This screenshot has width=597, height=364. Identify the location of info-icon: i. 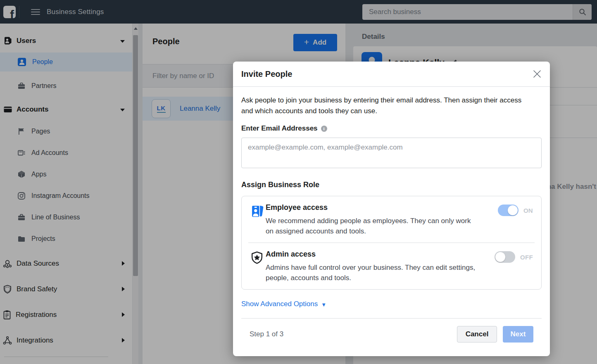
(324, 129).